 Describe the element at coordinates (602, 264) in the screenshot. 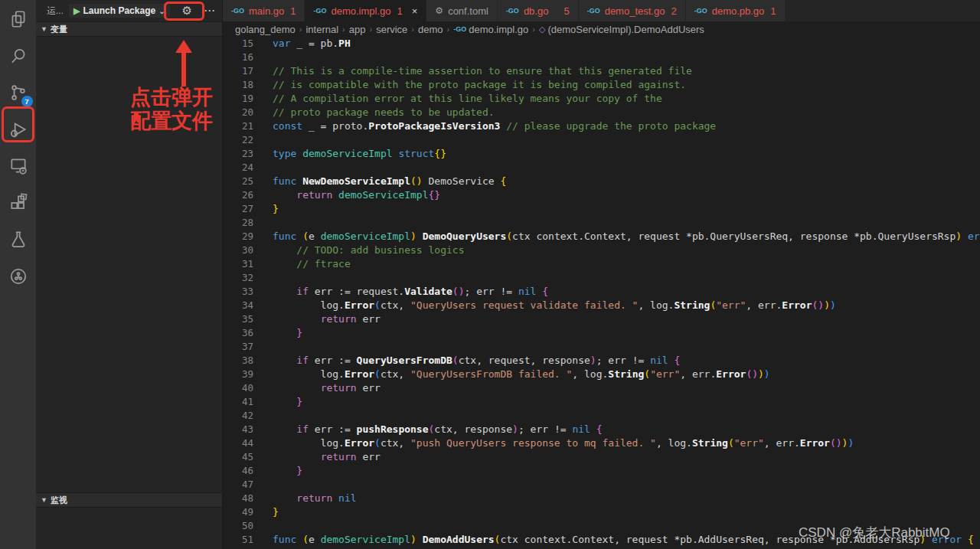

I see `code-line-31: 31 // ftrace` at that location.